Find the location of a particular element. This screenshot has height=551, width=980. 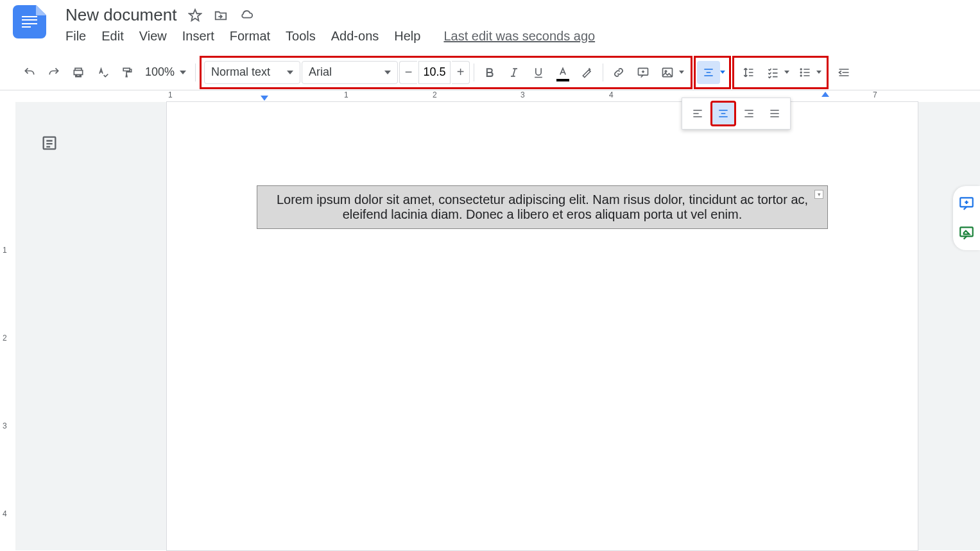

print-button is located at coordinates (78, 72).